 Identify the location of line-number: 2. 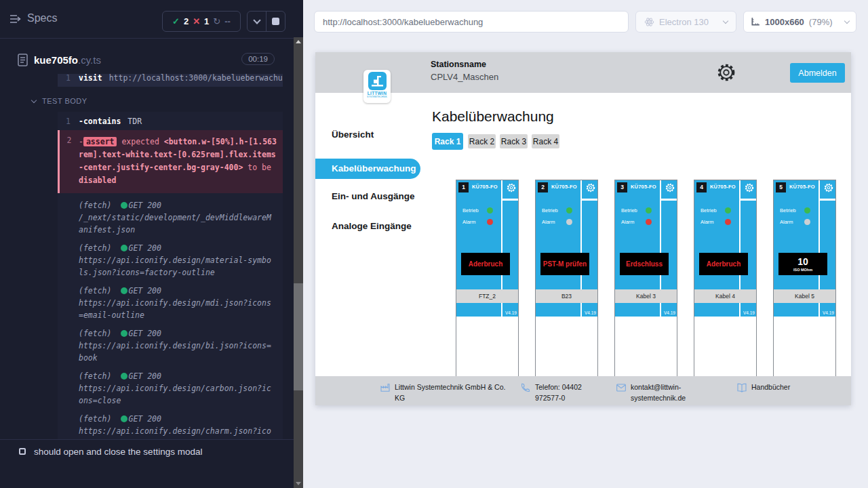
(69, 161).